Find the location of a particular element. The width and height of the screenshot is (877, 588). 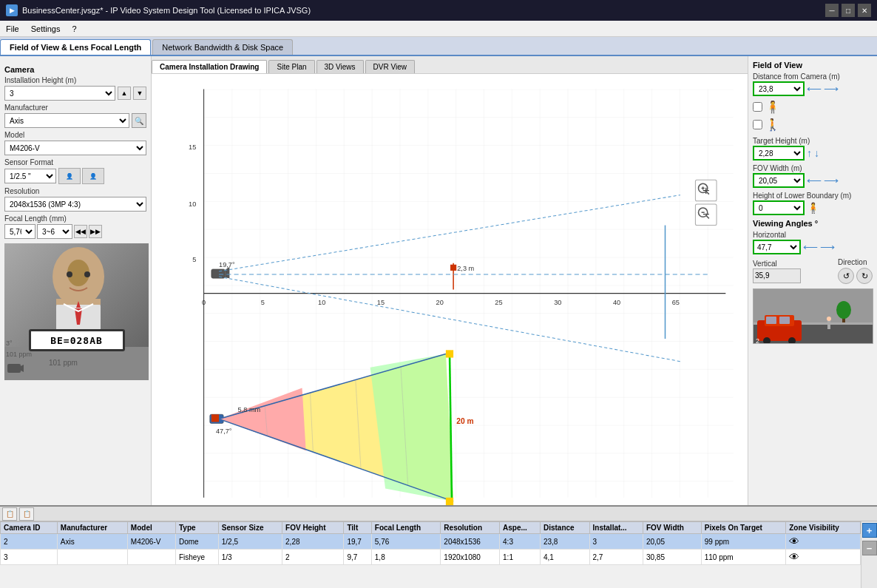

height-down-button: ▼ is located at coordinates (140, 93).